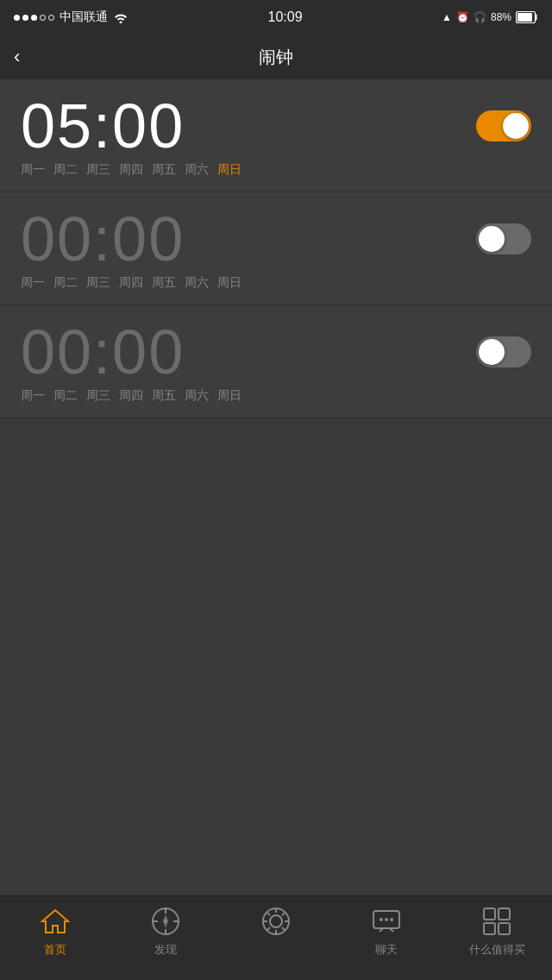  I want to click on day-tue-3: 周二, so click(66, 396).